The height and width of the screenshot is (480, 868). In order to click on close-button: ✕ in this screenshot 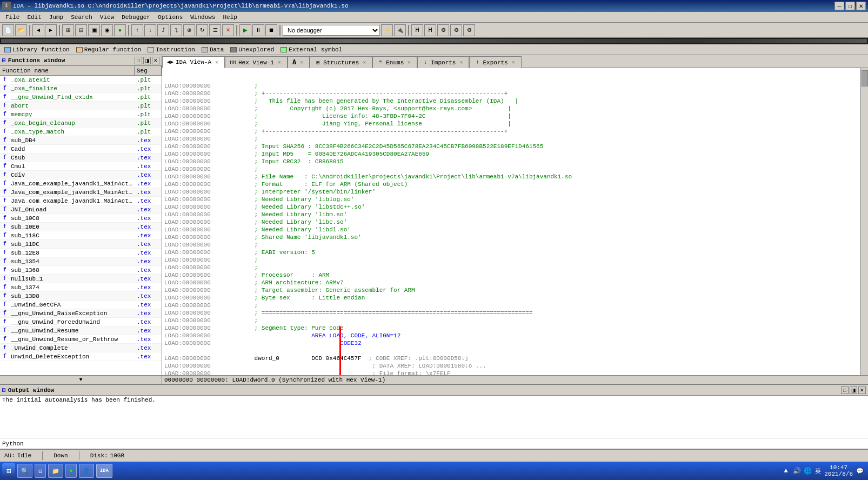, I will do `click(861, 6)`.